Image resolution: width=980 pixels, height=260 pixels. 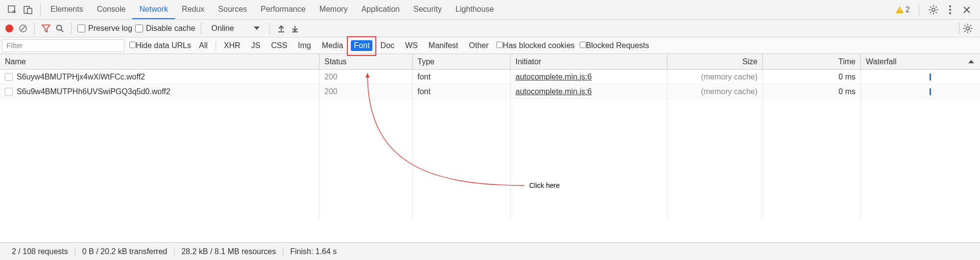 What do you see at coordinates (362, 46) in the screenshot?
I see `chip-font: Font` at bounding box center [362, 46].